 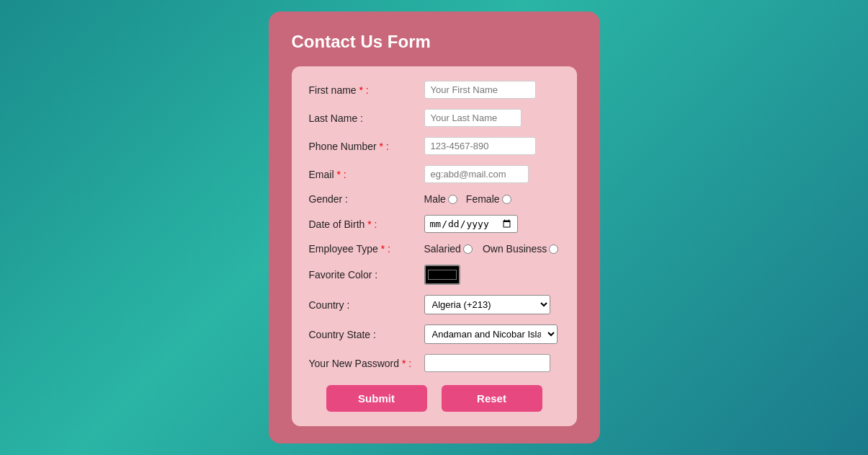 I want to click on last-name-input, so click(x=473, y=118).